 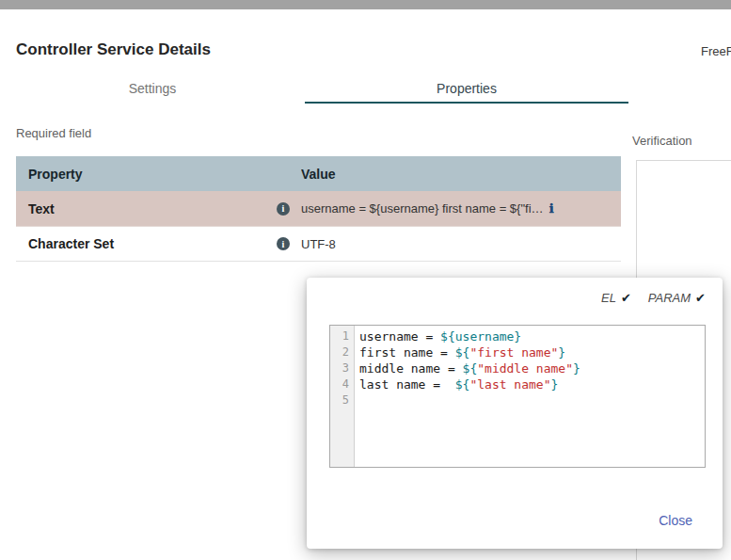 What do you see at coordinates (158, 209) in the screenshot?
I see `property-cell: Text i` at bounding box center [158, 209].